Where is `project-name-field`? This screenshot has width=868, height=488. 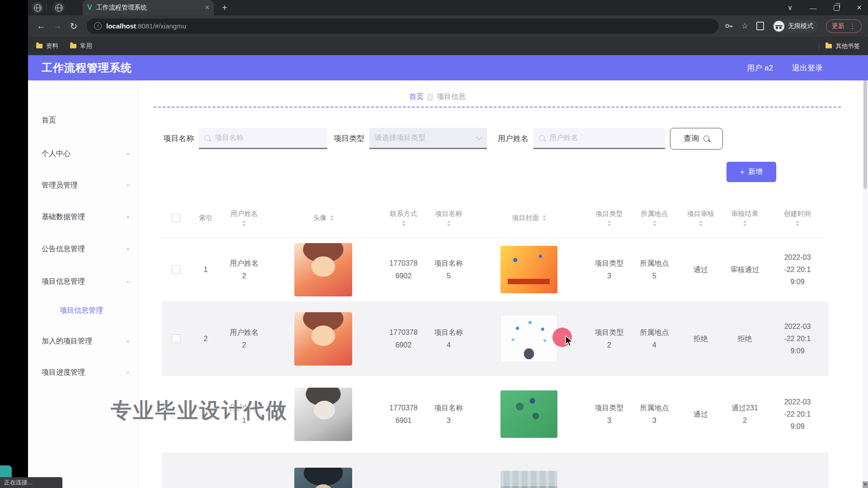 project-name-field is located at coordinates (263, 138).